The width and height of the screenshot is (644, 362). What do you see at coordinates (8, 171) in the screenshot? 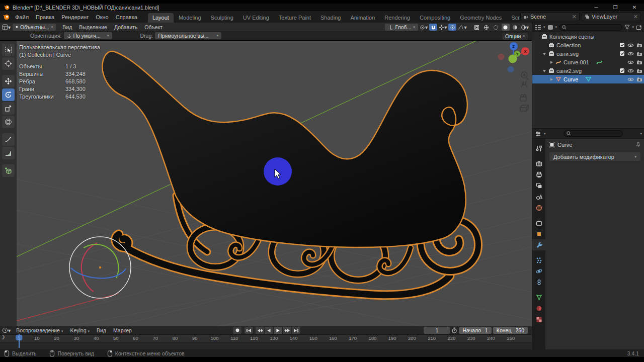
I see `add-cube-tool-button` at bounding box center [8, 171].